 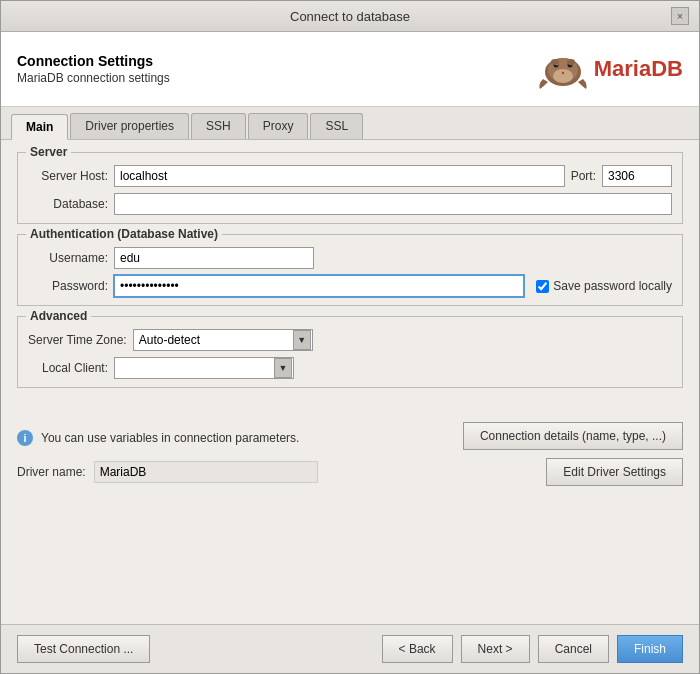 I want to click on password-row: Password: Save password locally, so click(x=350, y=286).